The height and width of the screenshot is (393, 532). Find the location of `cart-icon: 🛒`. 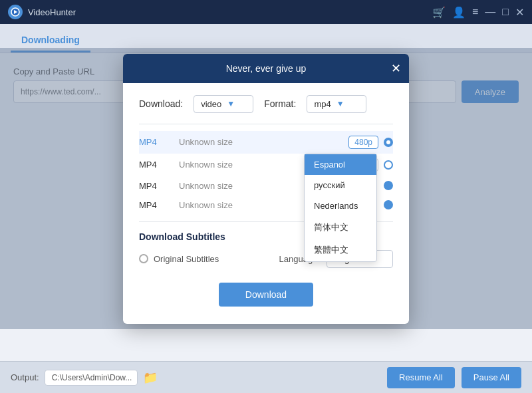

cart-icon: 🛒 is located at coordinates (439, 12).